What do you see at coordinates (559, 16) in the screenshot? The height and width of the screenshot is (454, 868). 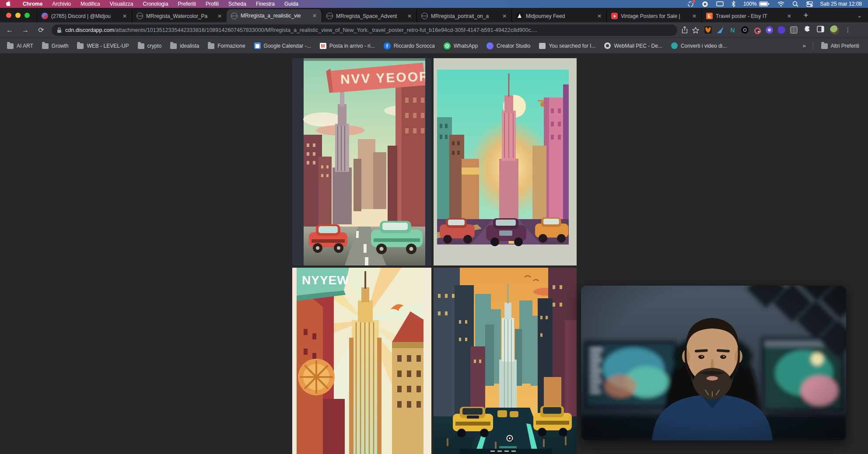 I see `tab-midjourney-feed: Midjourney Feed ✕` at bounding box center [559, 16].